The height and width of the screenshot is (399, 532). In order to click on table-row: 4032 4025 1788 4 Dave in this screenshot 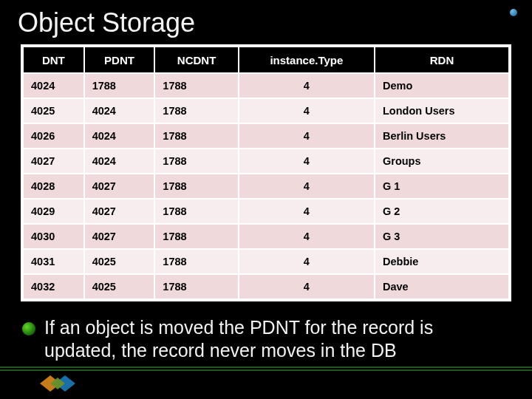, I will do `click(266, 287)`.